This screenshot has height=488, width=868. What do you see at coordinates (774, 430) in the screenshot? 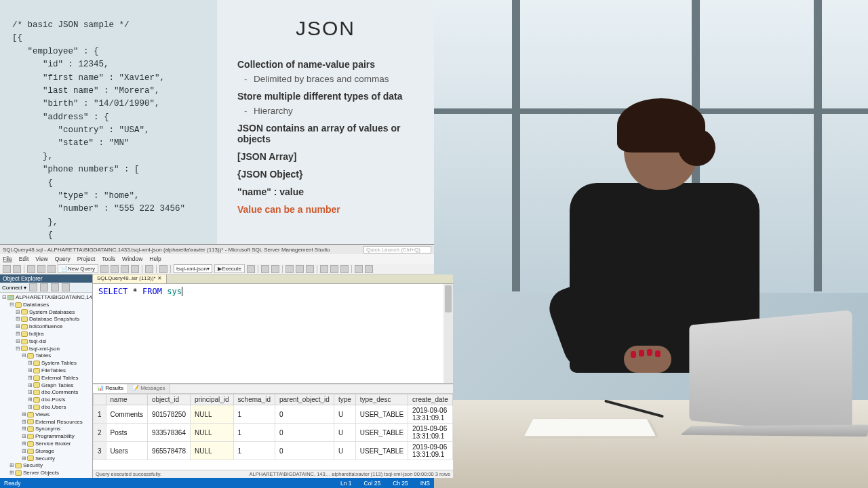
I see `laptop-base` at bounding box center [774, 430].